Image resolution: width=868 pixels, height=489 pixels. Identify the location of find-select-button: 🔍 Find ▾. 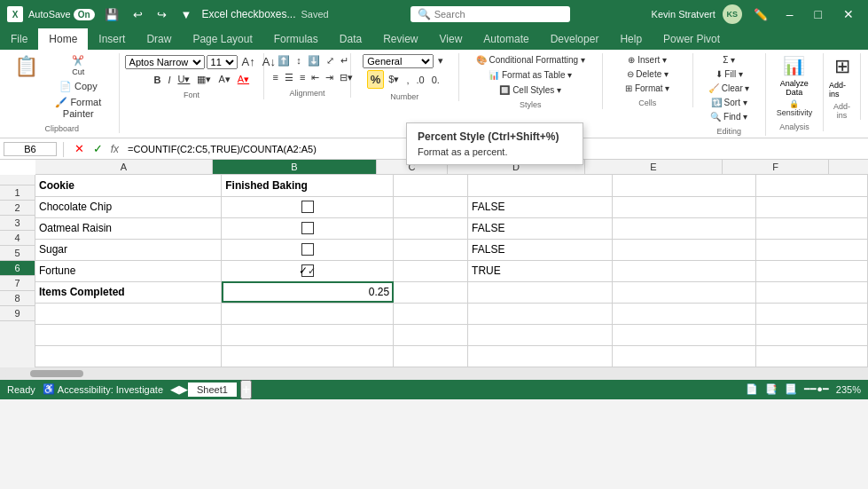
(729, 117).